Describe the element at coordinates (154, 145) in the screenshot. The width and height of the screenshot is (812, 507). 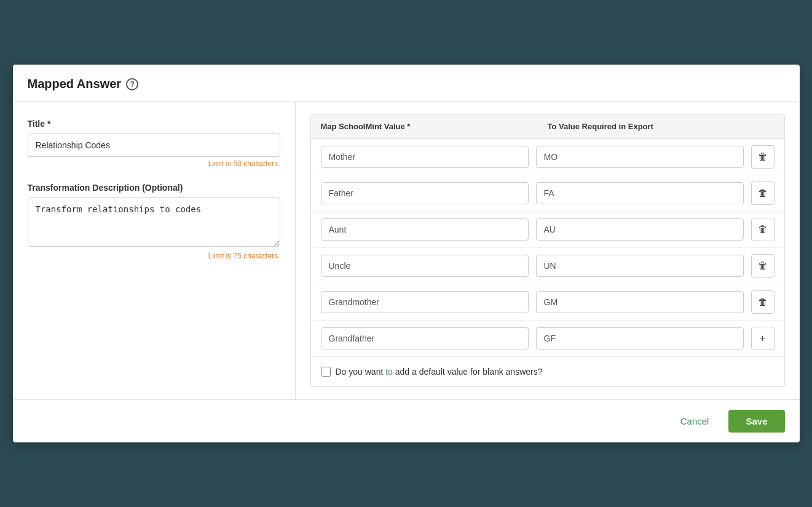
I see `title-input` at that location.